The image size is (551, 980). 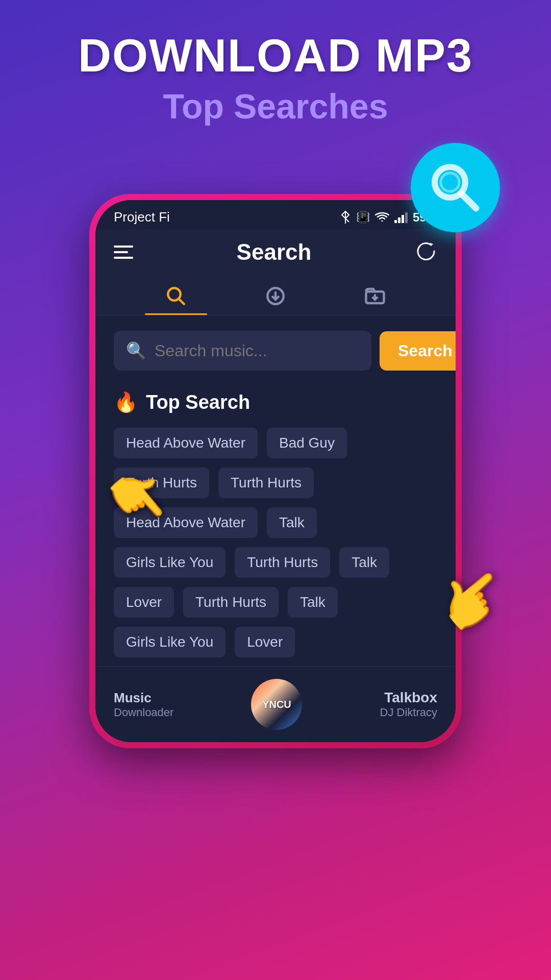 What do you see at coordinates (411, 698) in the screenshot?
I see `bottom-song-title: Talkbox` at bounding box center [411, 698].